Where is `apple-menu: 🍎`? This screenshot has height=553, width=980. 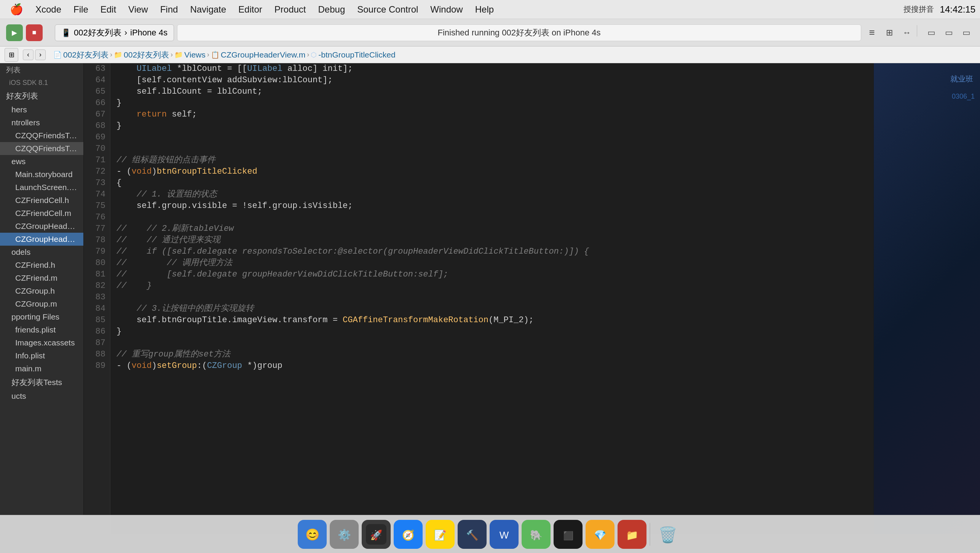
apple-menu: 🍎 is located at coordinates (17, 9).